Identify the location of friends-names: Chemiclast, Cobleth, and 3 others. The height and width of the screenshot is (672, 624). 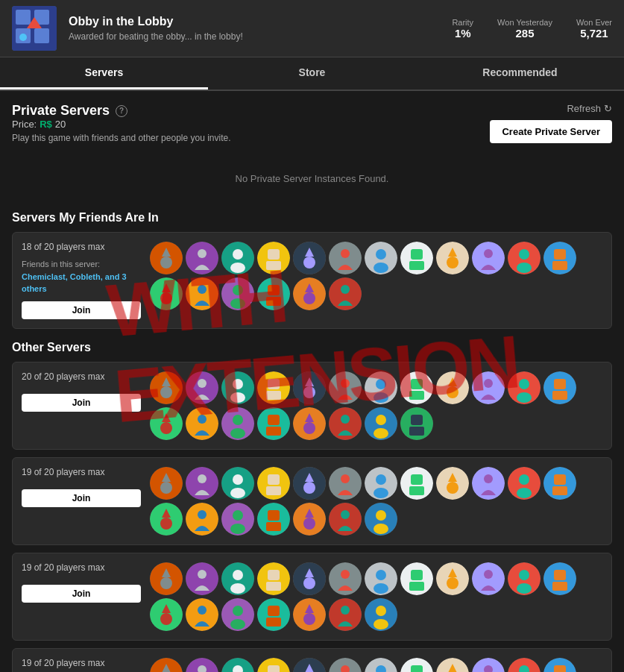
(75, 283).